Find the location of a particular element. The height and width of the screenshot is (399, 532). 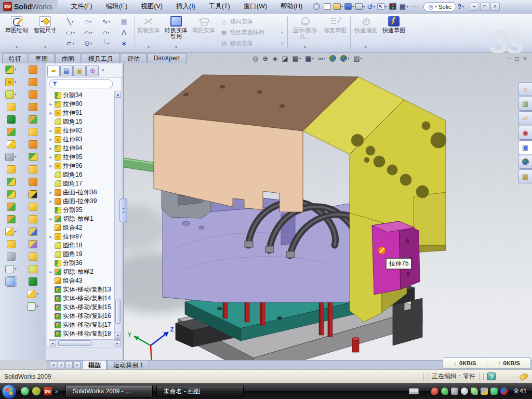

move-entities-button: ▧ 移动实体 ▾ is located at coordinates (253, 44).